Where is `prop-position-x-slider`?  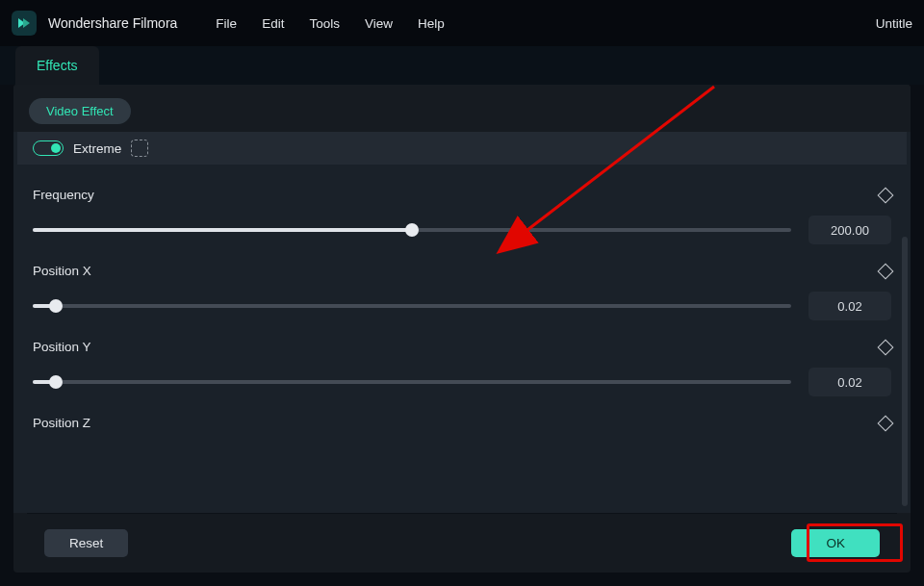 prop-position-x-slider is located at coordinates (412, 306).